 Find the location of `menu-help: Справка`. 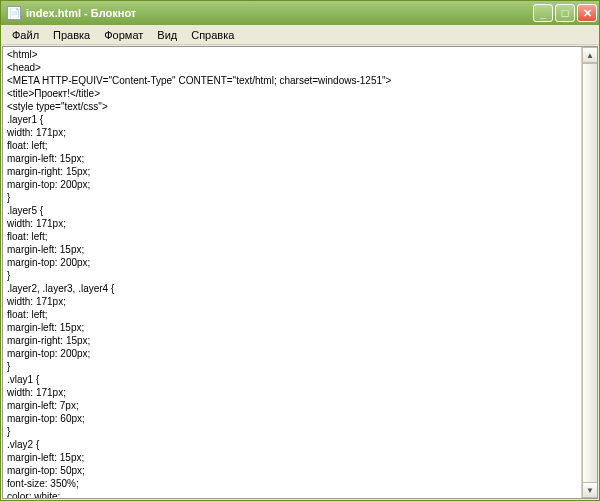

menu-help: Справка is located at coordinates (212, 35).